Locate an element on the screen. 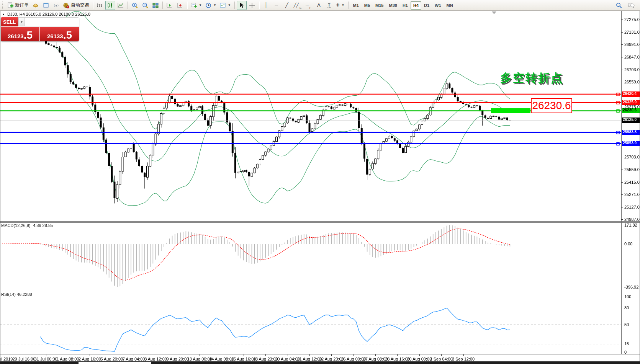 This screenshot has height=364, width=640. timeframe-MN: MN is located at coordinates (450, 5).